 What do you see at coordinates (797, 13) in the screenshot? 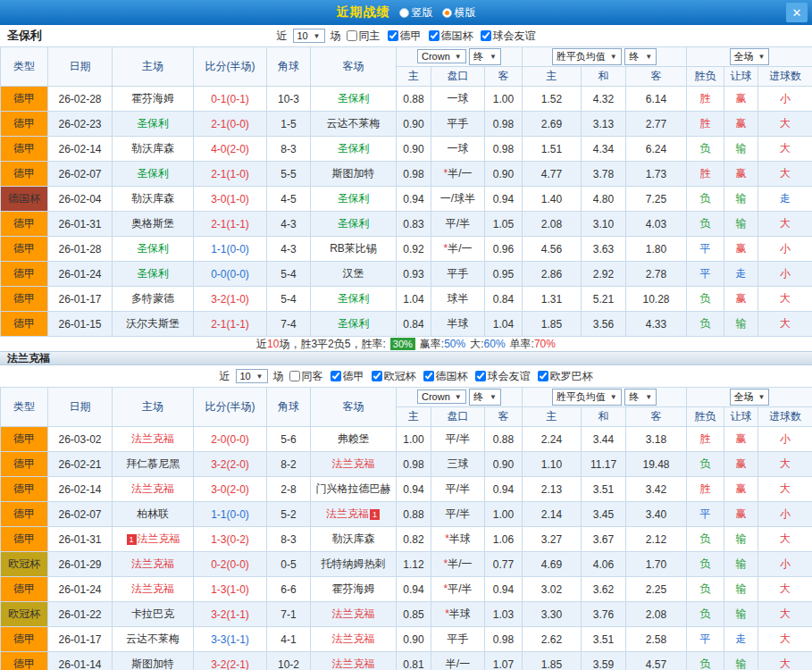
I see `close-button: ✕` at bounding box center [797, 13].